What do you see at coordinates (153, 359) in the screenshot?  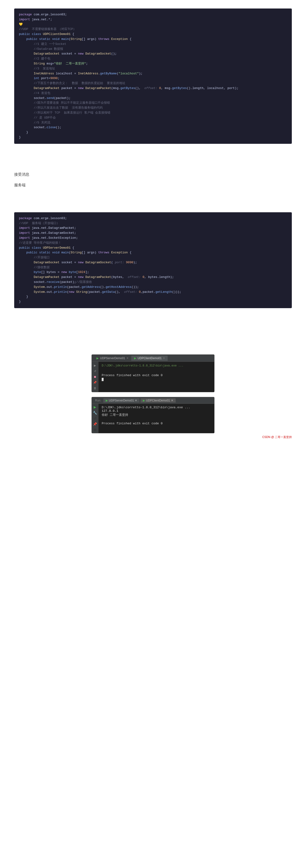 I see `terminal-tabs-1: ▶ UDPServerDemo01 ✕ ▶ UDPClientDemo01 ✕` at bounding box center [153, 359].